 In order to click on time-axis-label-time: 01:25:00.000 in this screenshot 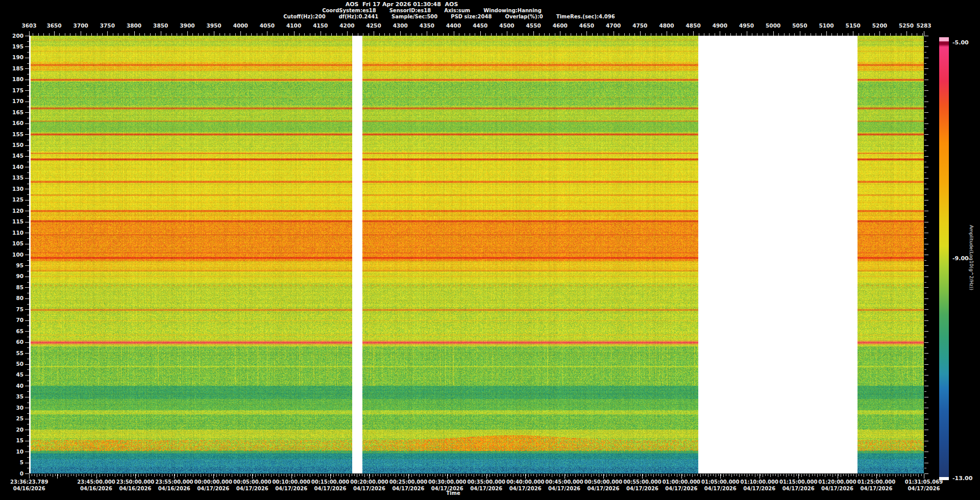, I will do `click(876, 483)`.